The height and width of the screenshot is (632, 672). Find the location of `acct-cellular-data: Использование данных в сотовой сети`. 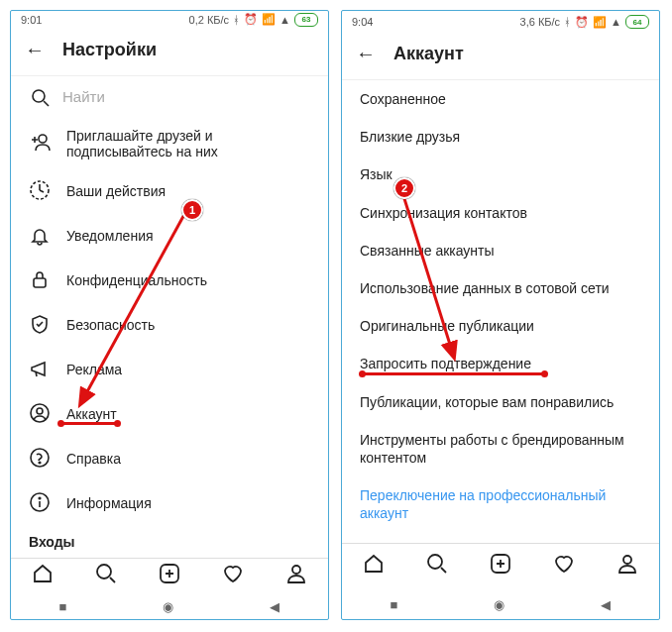

acct-cellular-data: Использование данных в сотовой сети is located at coordinates (501, 288).